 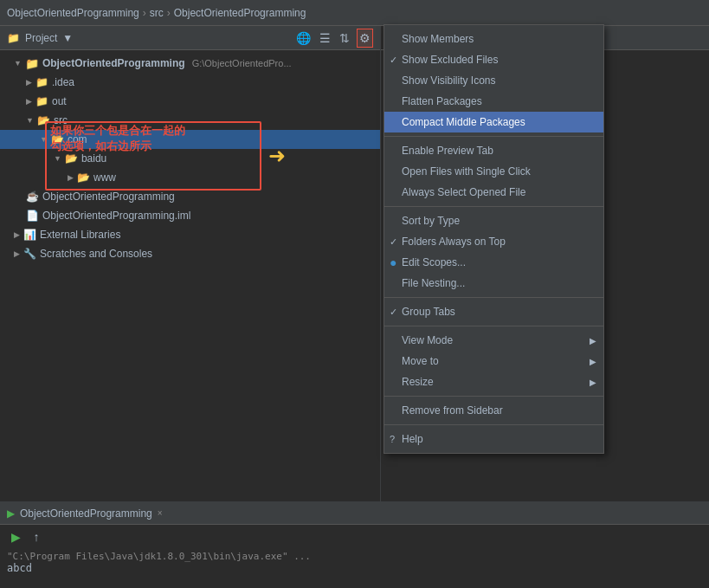 I want to click on view-mode-label: View Mode, so click(x=428, y=340).